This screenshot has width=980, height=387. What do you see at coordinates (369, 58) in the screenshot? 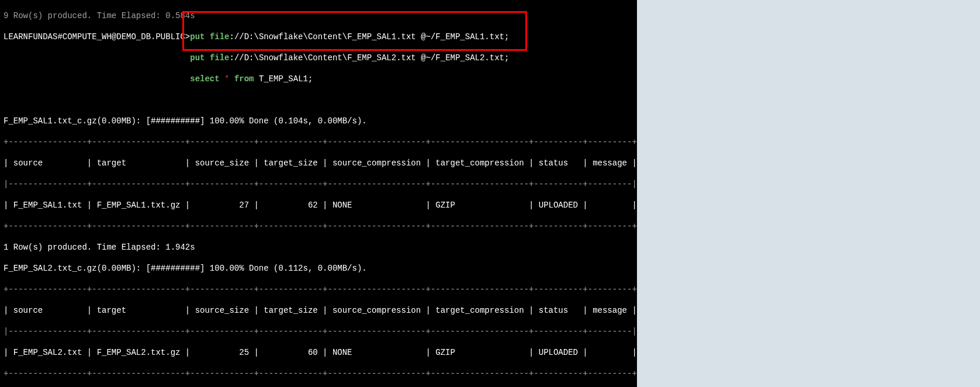
I see `put-path-2: ://D:\Snowflake\Content\F_EMP_SAL2.txt @…` at bounding box center [369, 58].